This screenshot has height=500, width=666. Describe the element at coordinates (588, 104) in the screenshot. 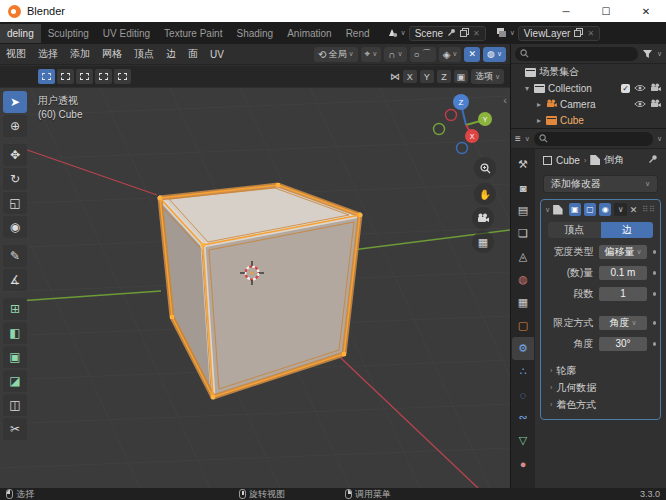

I see `outliner-row-camera: ▸ Camera` at that location.